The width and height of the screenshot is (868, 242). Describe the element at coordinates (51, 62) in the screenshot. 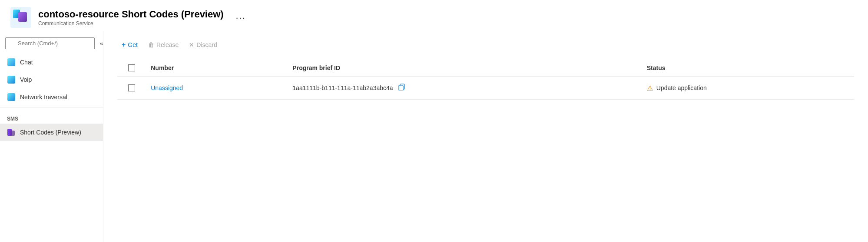

I see `sidebar-item-chat: Chat` at that location.